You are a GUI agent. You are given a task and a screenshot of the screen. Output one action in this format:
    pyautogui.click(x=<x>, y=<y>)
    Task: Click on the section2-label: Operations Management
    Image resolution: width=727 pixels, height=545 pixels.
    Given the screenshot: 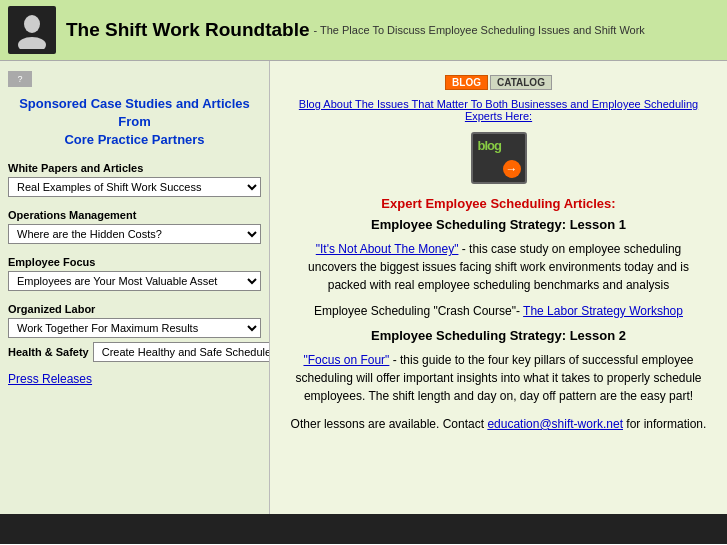 What is the action you would take?
    pyautogui.click(x=134, y=215)
    